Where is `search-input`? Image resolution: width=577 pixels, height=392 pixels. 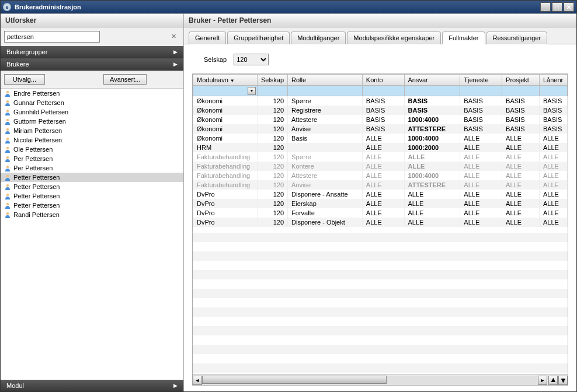
search-input is located at coordinates (52, 37).